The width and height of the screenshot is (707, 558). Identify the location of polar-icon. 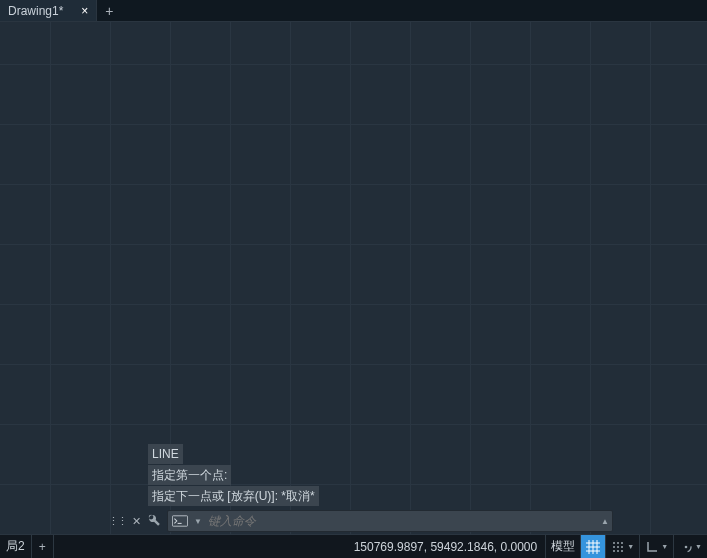
(686, 547).